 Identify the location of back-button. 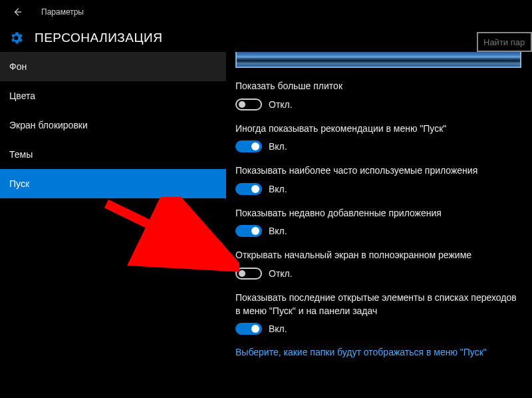
(17, 12).